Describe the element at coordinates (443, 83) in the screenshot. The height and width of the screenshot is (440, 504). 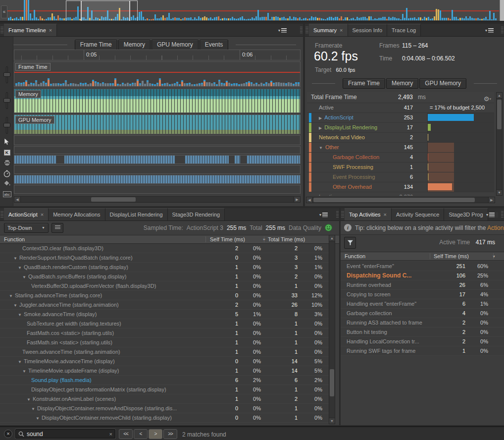
I see `summary-button-gpu-memory: GPU Memory` at that location.